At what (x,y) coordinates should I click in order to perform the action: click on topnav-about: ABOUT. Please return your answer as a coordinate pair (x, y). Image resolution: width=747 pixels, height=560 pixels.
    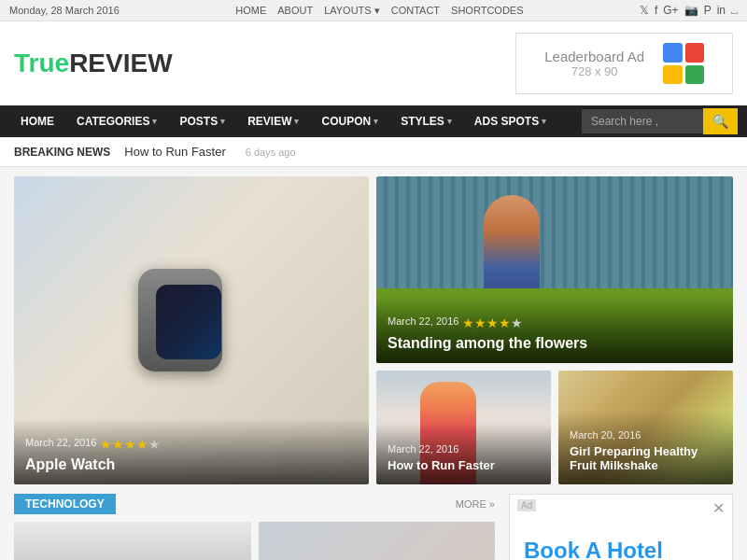
    Looking at the image, I should click on (295, 11).